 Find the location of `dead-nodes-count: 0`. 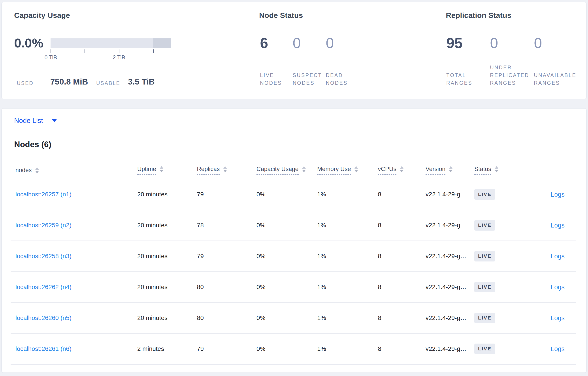

dead-nodes-count: 0 is located at coordinates (330, 43).